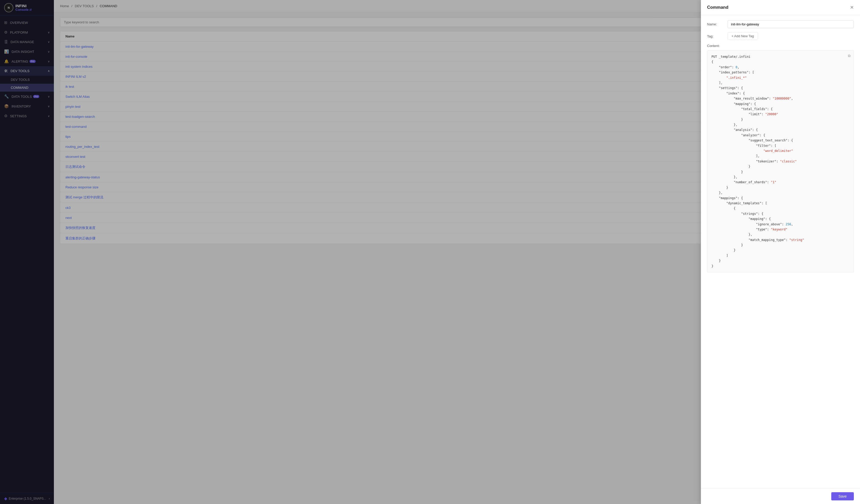  What do you see at coordinates (780, 46) in the screenshot?
I see `content-label: Content:` at bounding box center [780, 46].